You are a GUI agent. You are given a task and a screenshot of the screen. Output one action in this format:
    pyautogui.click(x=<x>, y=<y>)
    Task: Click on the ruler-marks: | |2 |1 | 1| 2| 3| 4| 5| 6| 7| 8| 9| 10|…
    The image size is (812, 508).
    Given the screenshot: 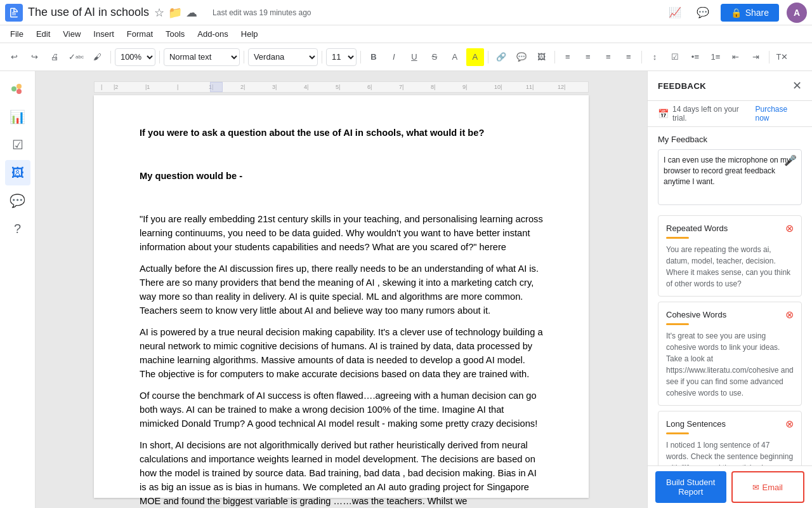 What is the action you would take?
    pyautogui.click(x=341, y=87)
    